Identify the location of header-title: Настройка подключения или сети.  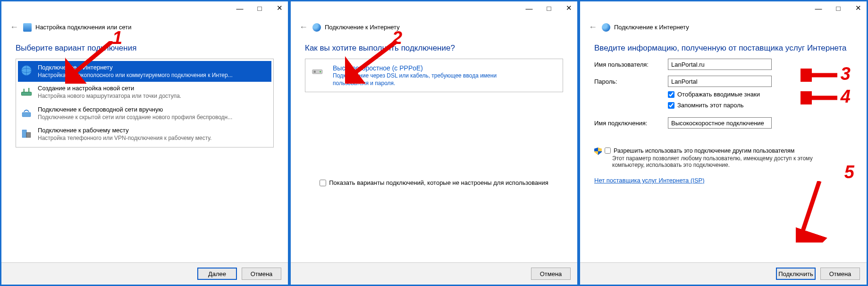
(83, 27).